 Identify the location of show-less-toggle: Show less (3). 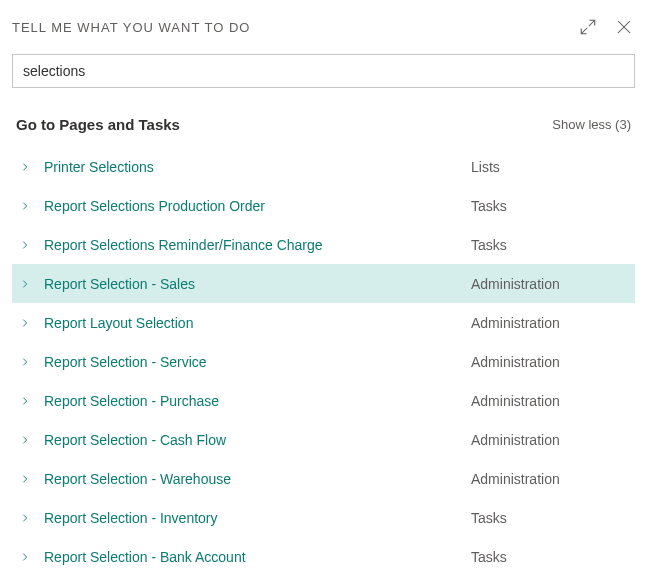
(592, 124).